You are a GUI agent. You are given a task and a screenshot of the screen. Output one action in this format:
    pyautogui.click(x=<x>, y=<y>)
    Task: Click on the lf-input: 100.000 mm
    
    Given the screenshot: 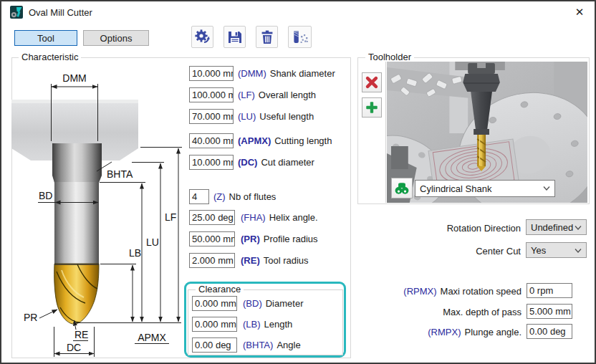 What is the action you would take?
    pyautogui.click(x=211, y=95)
    